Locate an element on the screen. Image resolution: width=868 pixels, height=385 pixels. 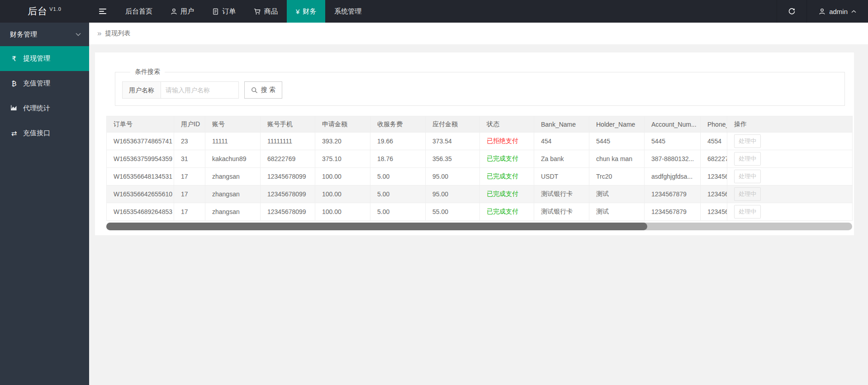
search-icon is located at coordinates (254, 90).